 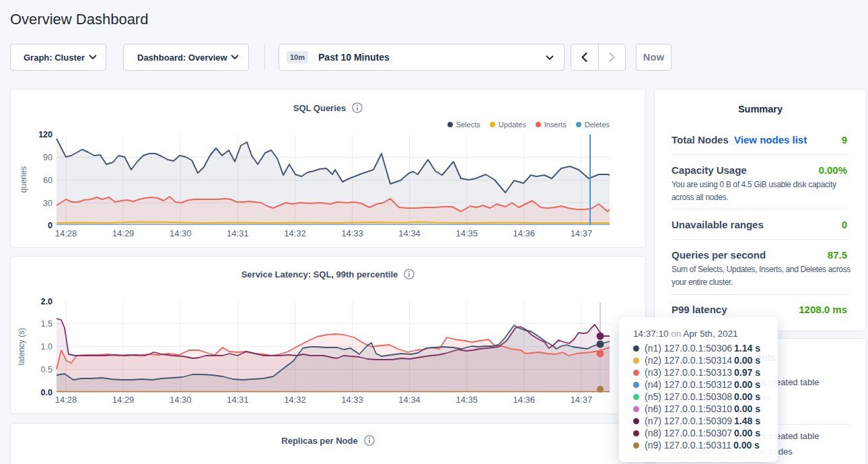 What do you see at coordinates (47, 347) in the screenshot?
I see `svg-text: 1.0` at bounding box center [47, 347].